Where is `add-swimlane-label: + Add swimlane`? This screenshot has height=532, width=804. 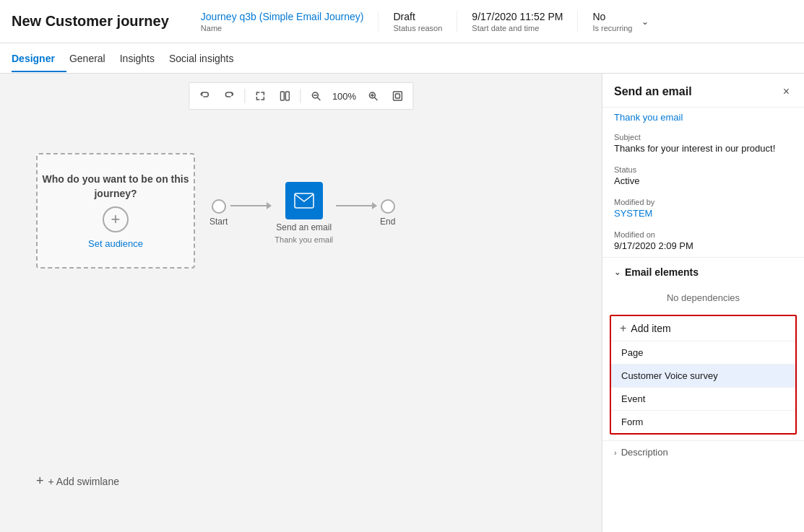
add-swimlane-label: + Add swimlane is located at coordinates (84, 481).